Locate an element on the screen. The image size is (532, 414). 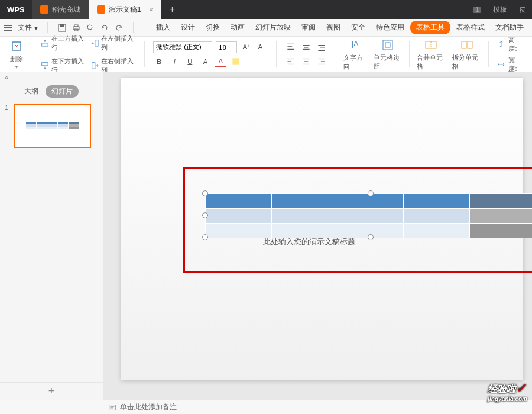
menu-view: 视图 is located at coordinates (333, 27).